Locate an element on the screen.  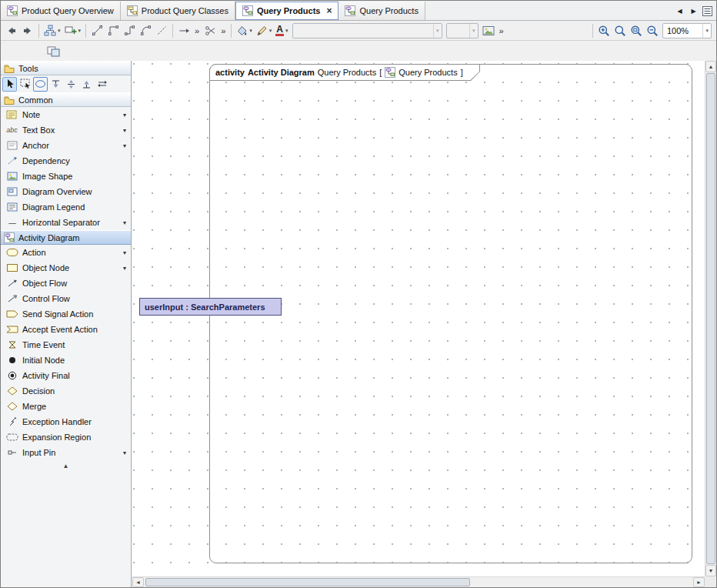
scroll-left-icon: ◄ is located at coordinates (138, 582).